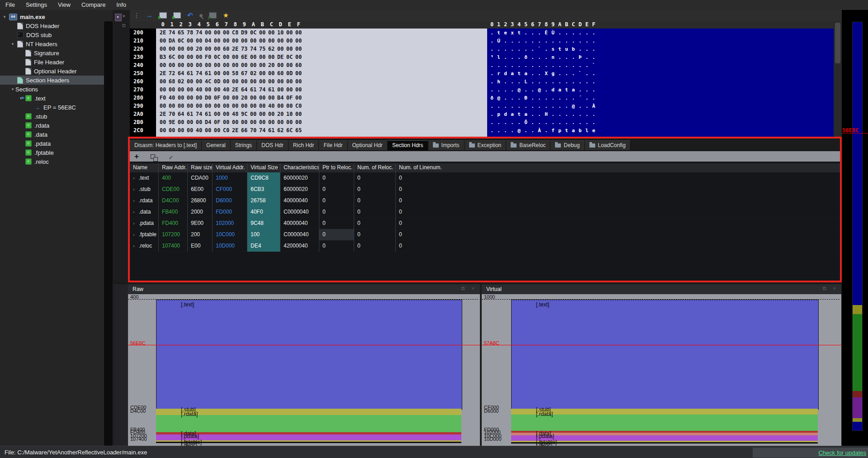  I want to click on hex-byte: 4C, so click(208, 81).